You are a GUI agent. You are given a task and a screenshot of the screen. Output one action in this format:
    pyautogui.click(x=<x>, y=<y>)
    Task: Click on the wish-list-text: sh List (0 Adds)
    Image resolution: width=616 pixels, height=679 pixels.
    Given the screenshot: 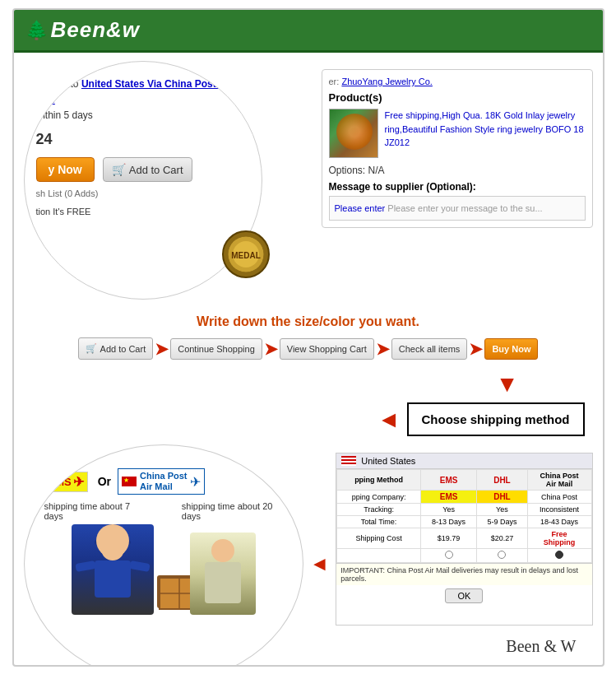 What is the action you would take?
    pyautogui.click(x=143, y=194)
    